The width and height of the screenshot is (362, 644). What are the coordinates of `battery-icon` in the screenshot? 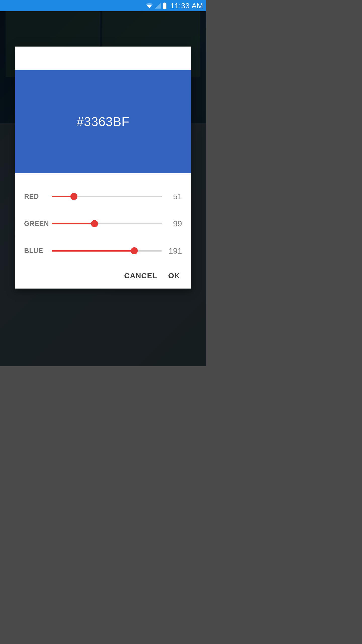 It's located at (165, 6).